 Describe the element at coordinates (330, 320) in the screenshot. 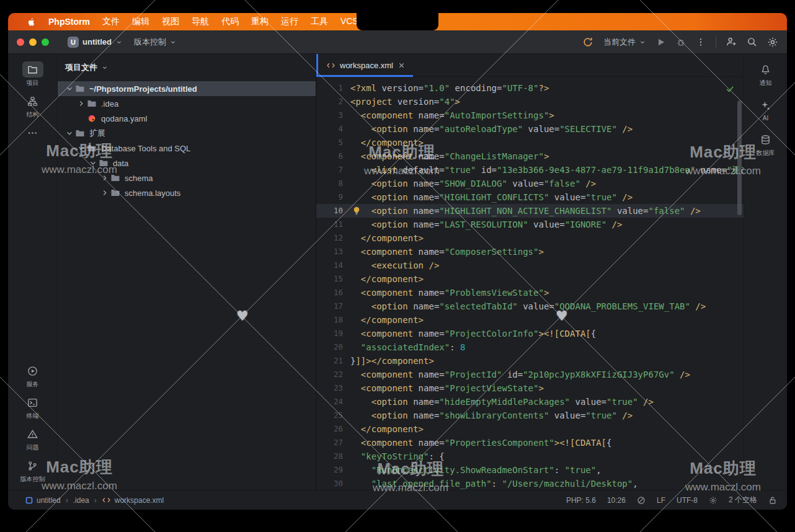

I see `line-number: 18` at that location.